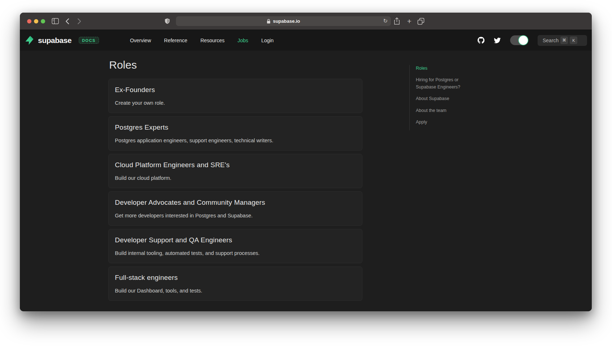 Image resolution: width=612 pixels, height=364 pixels. I want to click on nav-link-jobs: Jobs, so click(243, 40).